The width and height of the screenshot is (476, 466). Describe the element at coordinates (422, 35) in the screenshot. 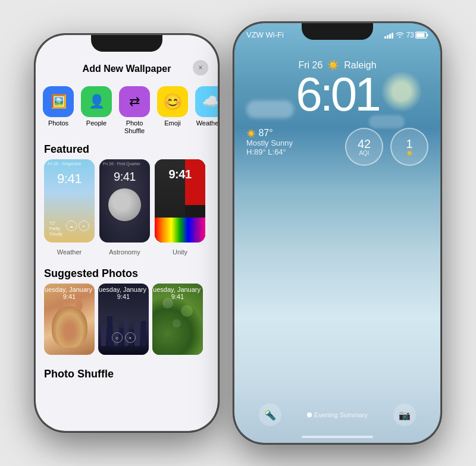

I see `battery-shape` at that location.